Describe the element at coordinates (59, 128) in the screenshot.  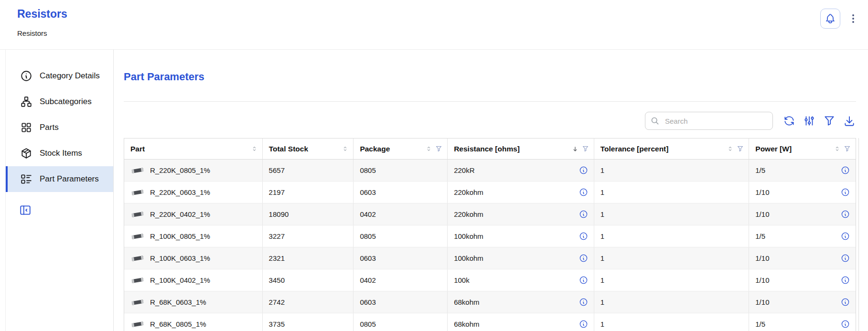
I see `sidebar-item-parts: Parts` at that location.